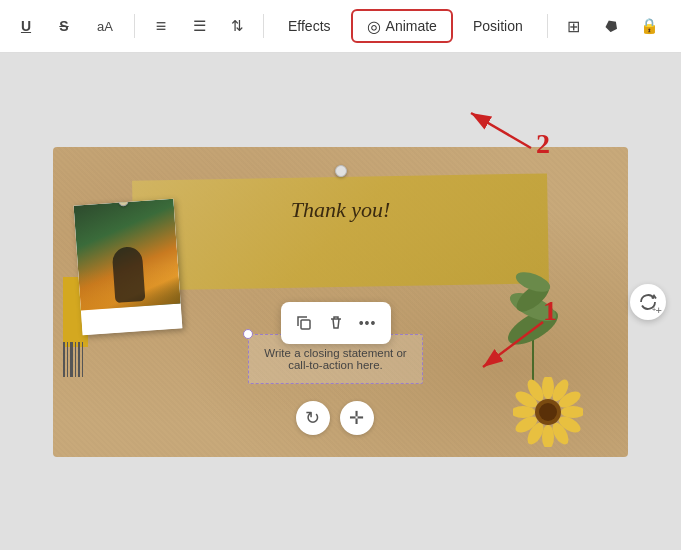 The image size is (681, 550). Describe the element at coordinates (533, 317) in the screenshot. I see `plant-decoration` at that location.